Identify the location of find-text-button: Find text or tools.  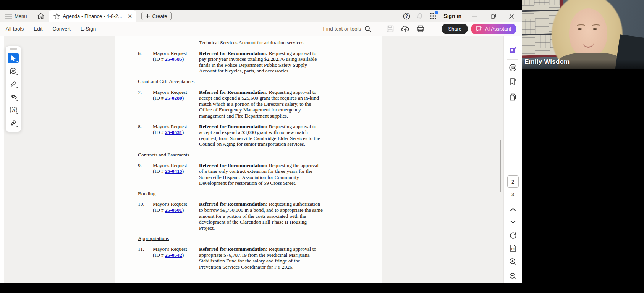
(348, 29).